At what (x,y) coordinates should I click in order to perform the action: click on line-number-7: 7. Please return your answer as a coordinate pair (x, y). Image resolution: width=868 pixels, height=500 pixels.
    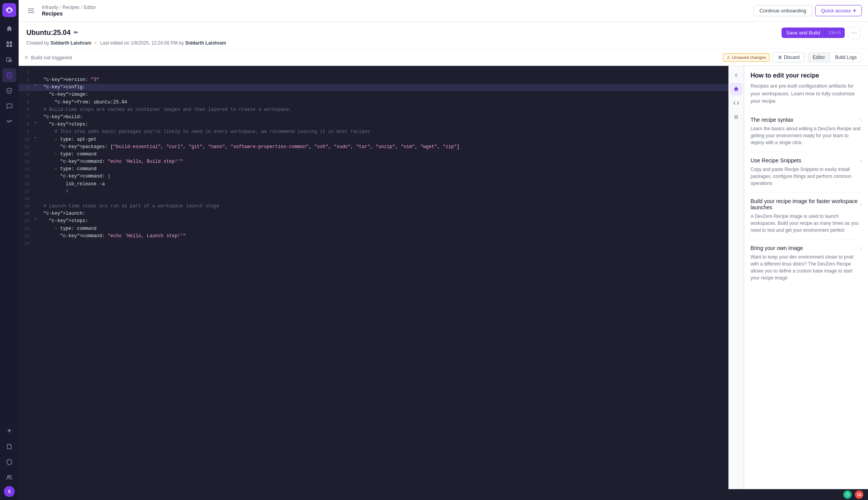
    Looking at the image, I should click on (26, 117).